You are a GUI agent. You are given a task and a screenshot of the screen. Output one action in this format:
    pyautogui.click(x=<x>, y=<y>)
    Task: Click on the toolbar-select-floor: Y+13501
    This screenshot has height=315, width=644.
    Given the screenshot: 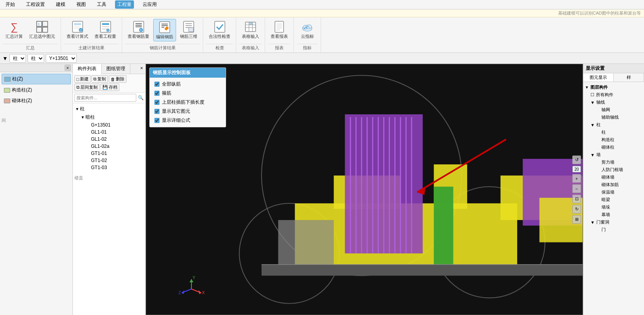 What is the action you would take?
    pyautogui.click(x=61, y=58)
    